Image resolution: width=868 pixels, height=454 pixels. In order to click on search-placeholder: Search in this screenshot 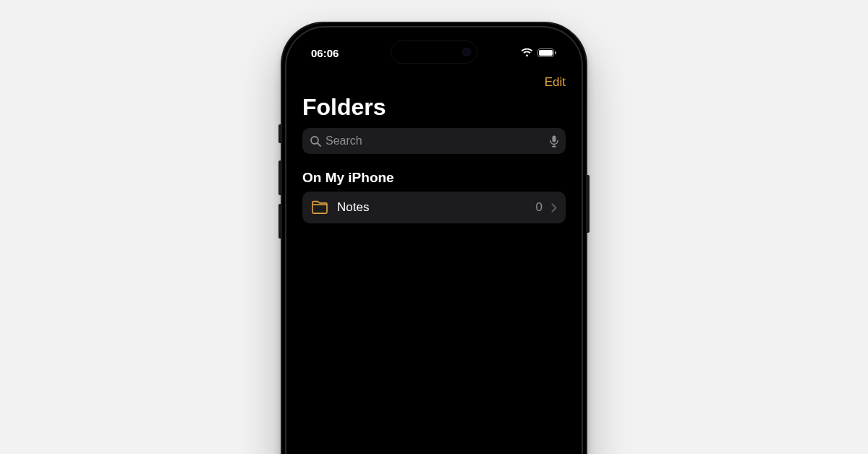, I will do `click(435, 141)`.